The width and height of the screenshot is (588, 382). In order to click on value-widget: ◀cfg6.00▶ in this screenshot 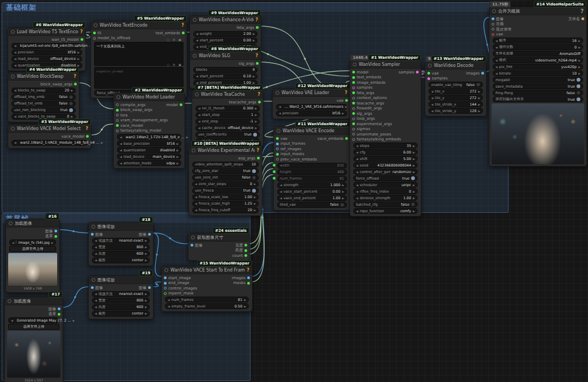, I will do `click(385, 152)`.